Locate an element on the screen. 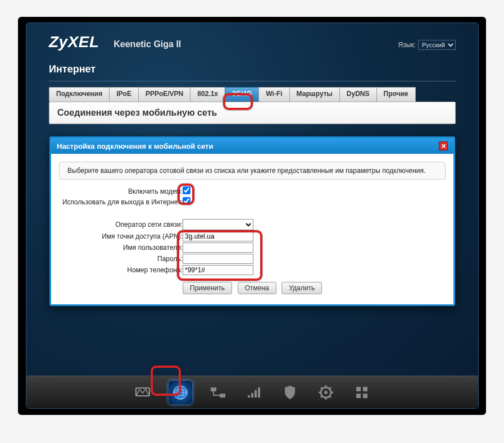 This screenshot has width=504, height=443. language-label: Язык: is located at coordinates (407, 45).